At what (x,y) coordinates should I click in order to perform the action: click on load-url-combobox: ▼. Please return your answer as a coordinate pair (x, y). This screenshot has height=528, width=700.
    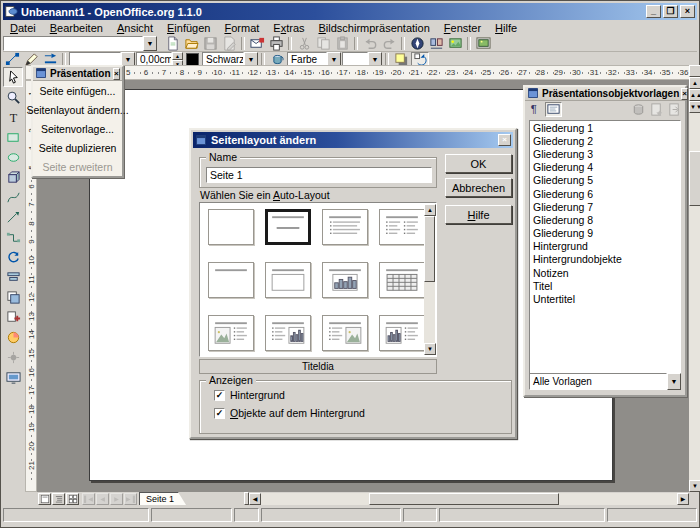
    Looking at the image, I should click on (80, 44).